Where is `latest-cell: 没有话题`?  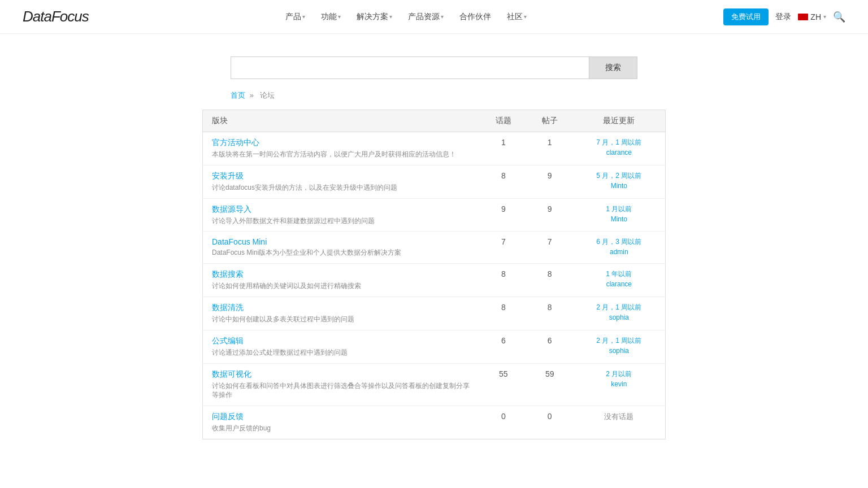
latest-cell: 没有话题 is located at coordinates (619, 422).